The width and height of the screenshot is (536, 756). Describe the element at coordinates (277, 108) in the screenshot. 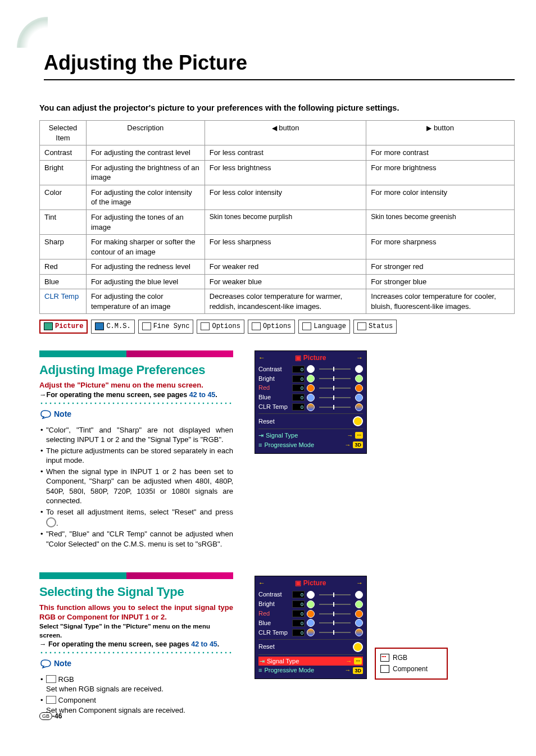

I see `intro-text: You can adjust the projector's picture t…` at that location.